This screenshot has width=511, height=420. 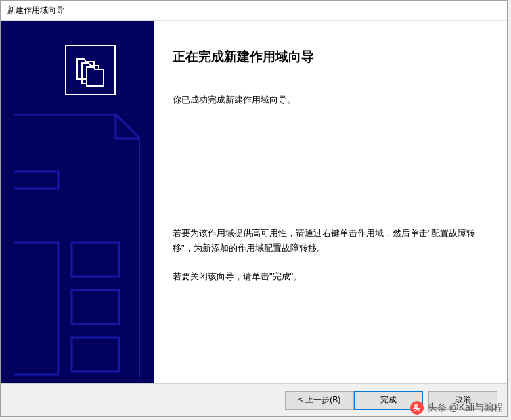 What do you see at coordinates (466, 408) in the screenshot?
I see `watermark-text: 头条 @Kali与编程` at bounding box center [466, 408].